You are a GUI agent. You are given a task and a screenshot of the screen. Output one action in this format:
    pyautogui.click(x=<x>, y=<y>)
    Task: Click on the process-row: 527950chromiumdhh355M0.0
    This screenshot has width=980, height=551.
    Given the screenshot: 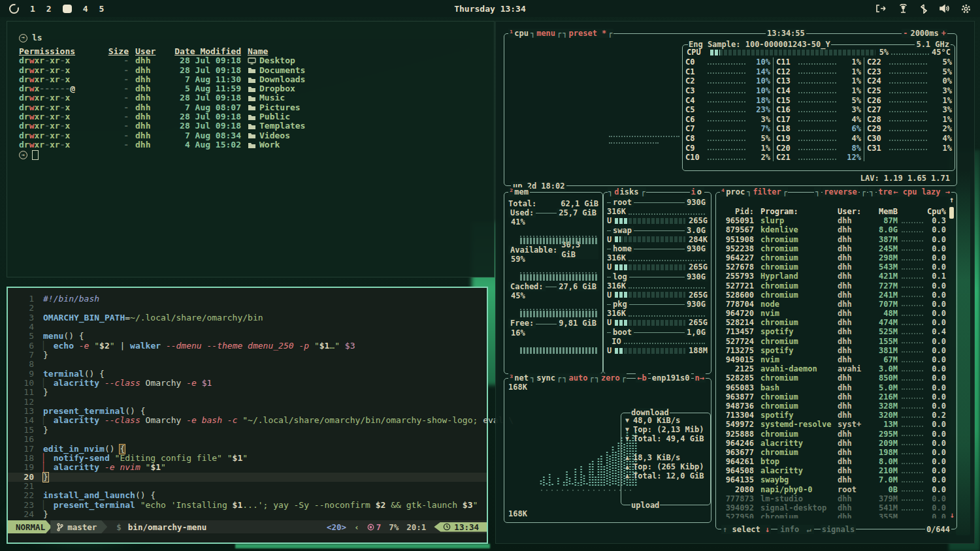 What is the action you would take?
    pyautogui.click(x=833, y=516)
    